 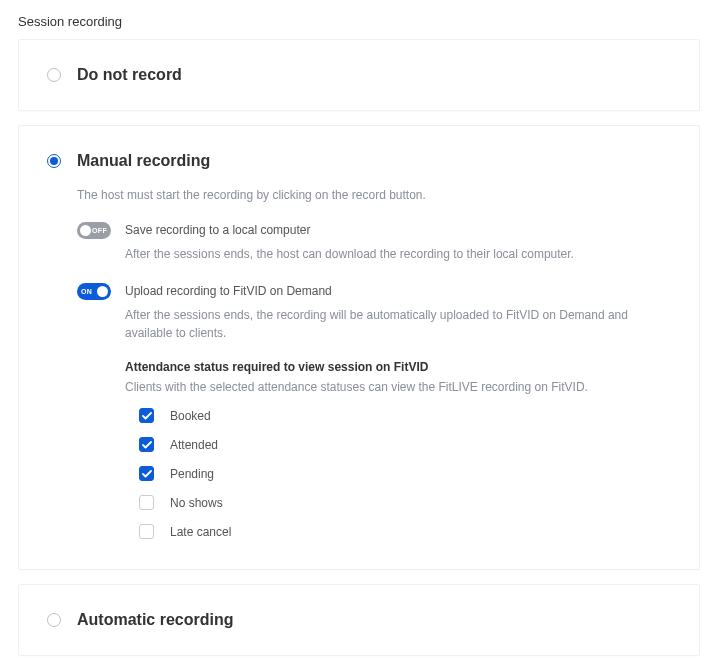 What do you see at coordinates (200, 532) in the screenshot?
I see `checkbox-label: Late cancel` at bounding box center [200, 532].